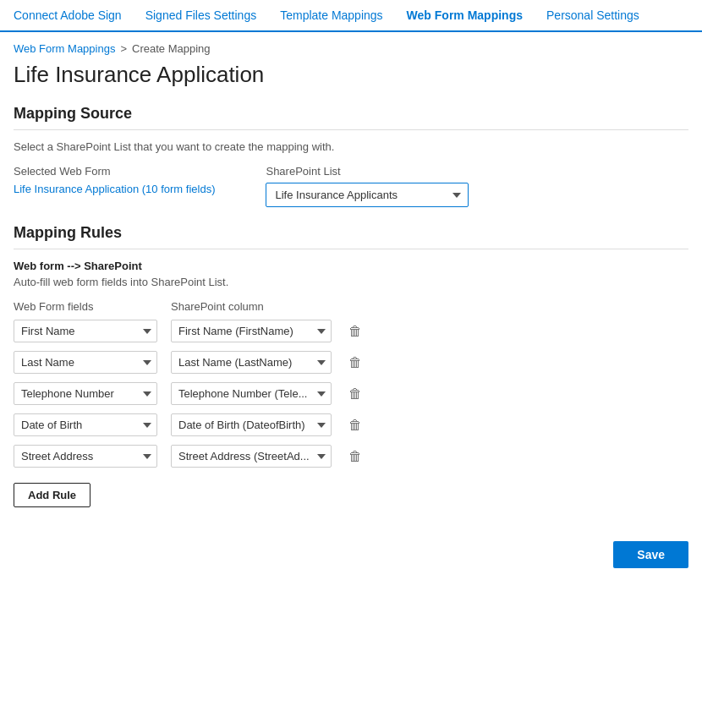 The image size is (702, 728). I want to click on nav-template-mappings: Template Mappings, so click(332, 15).